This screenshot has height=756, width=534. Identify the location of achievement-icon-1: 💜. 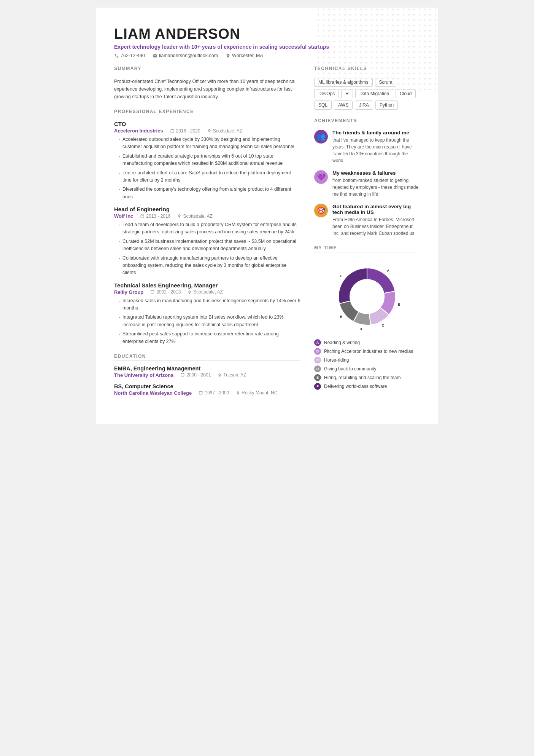
(321, 177).